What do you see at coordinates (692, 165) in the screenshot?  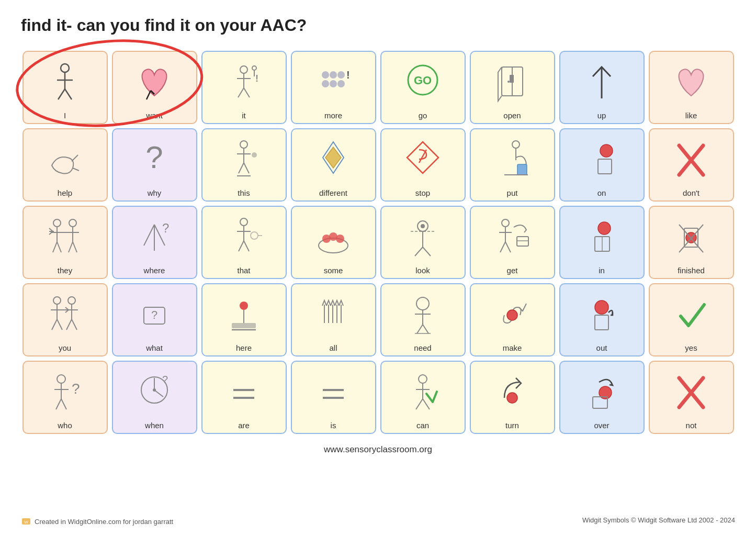 I see `symbol-cell-dont: don't` at bounding box center [692, 165].